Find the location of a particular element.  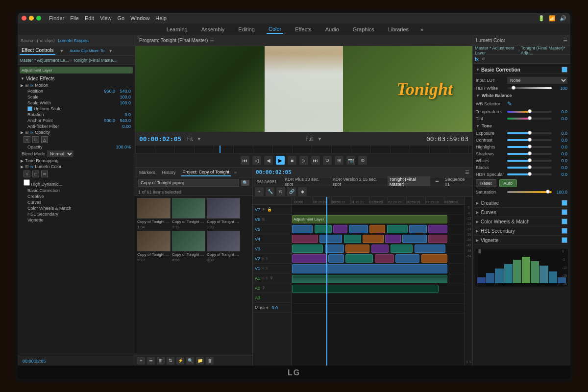

tab-history: History is located at coordinates (169, 172).